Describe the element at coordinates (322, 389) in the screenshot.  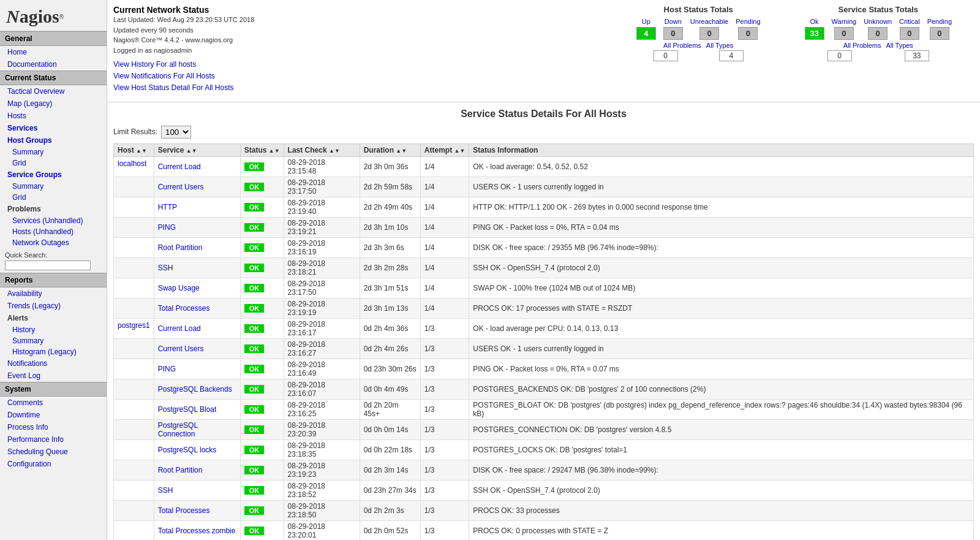
I see `last-check-cell: 08-29-2018 23:16:07` at that location.